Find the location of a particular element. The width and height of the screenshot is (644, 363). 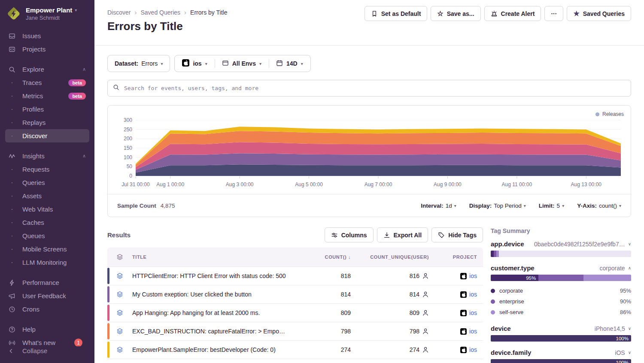

tag-header: device.family iOS ∨ is located at coordinates (561, 353).